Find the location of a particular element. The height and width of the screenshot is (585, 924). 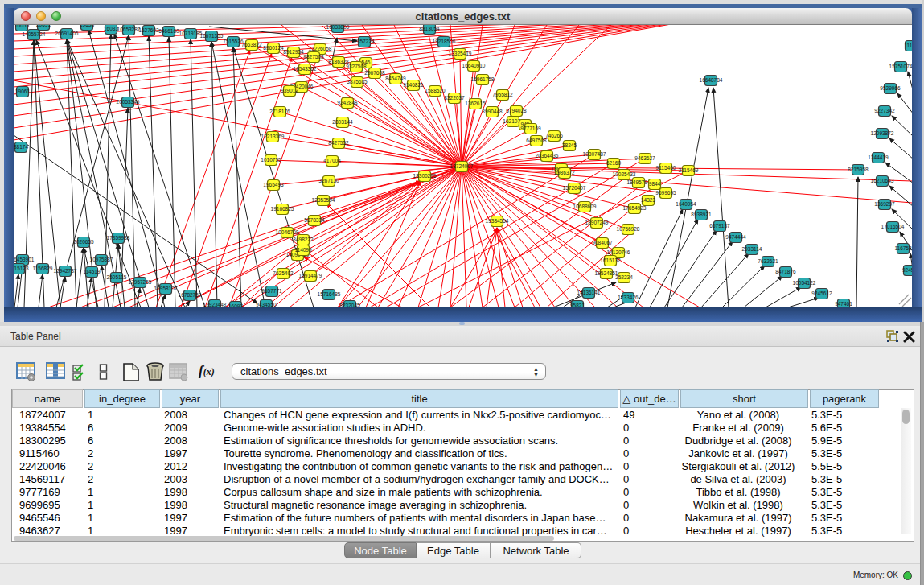

svg-text: 20053346 is located at coordinates (129, 101).